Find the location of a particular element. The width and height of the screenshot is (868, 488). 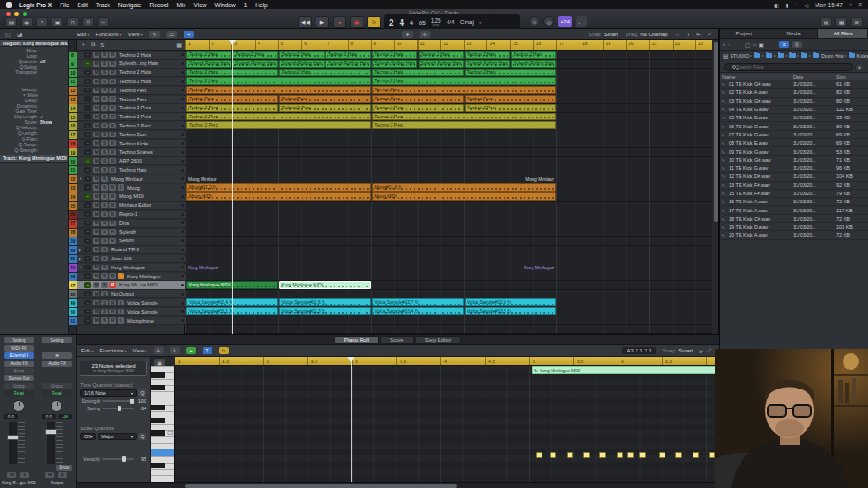

track-number: 11 is located at coordinates (72, 81).